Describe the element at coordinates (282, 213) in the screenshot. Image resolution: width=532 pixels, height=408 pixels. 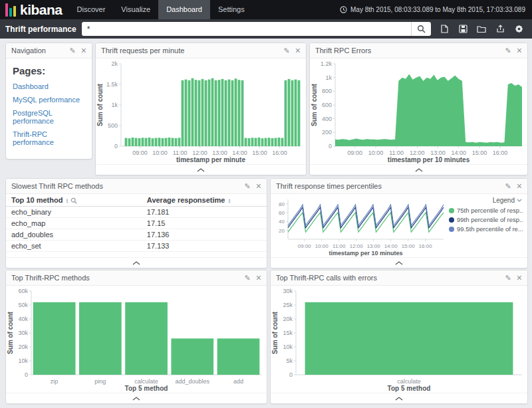
I see `svg-text: 60` at that location.